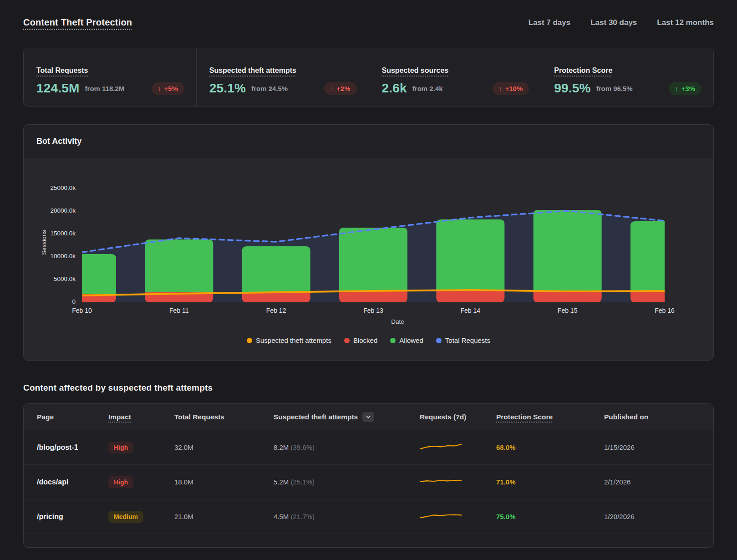 The width and height of the screenshot is (737, 560). Describe the element at coordinates (303, 482) in the screenshot. I see `suspected-percent: (25.1%)` at that location.